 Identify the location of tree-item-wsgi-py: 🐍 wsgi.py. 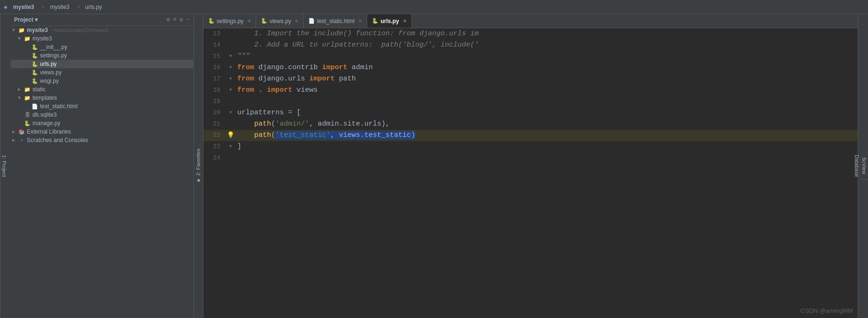
(102, 81).